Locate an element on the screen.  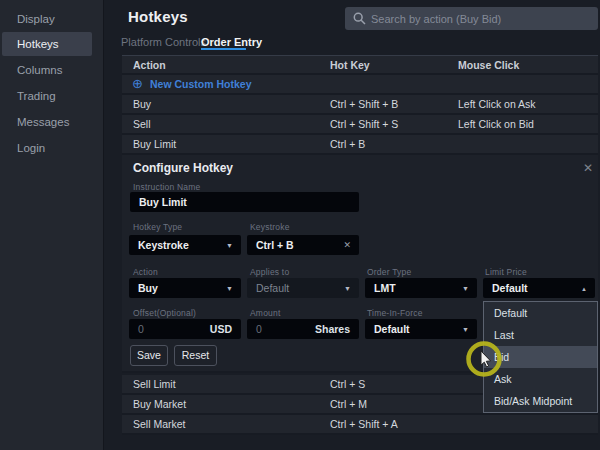
chevron-up-icon: ▲ is located at coordinates (584, 289).